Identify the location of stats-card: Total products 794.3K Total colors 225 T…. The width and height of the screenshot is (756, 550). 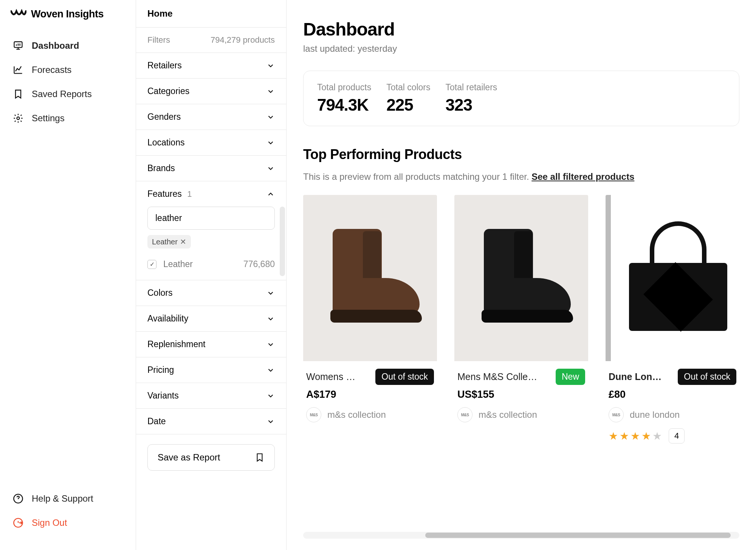
(521, 98).